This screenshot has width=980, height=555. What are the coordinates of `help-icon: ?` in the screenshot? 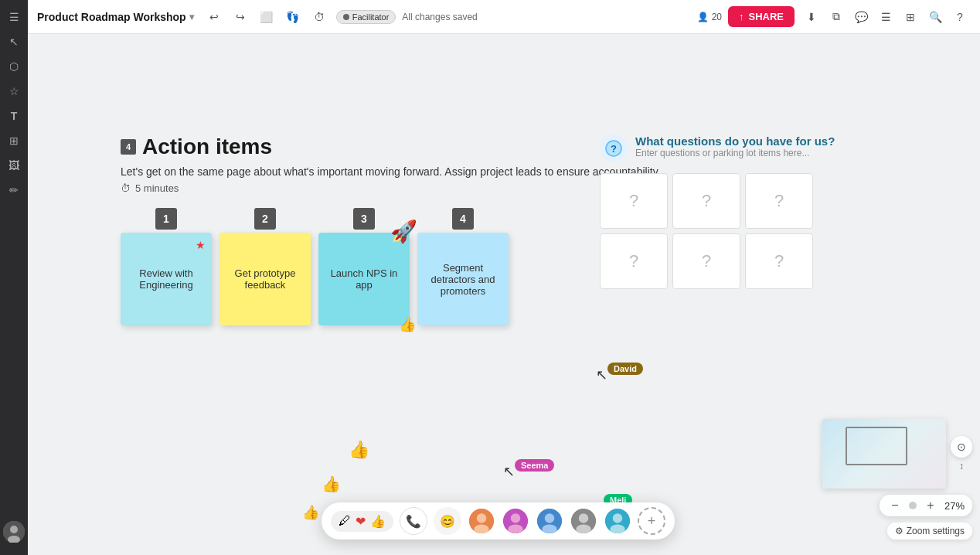 It's located at (960, 17).